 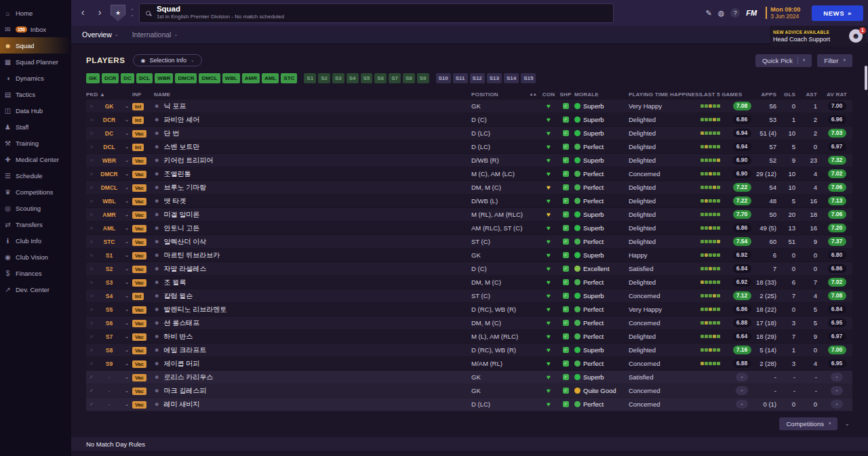 I want to click on sidebar-item-transfers: ⇄Transfers, so click(x=35, y=224).